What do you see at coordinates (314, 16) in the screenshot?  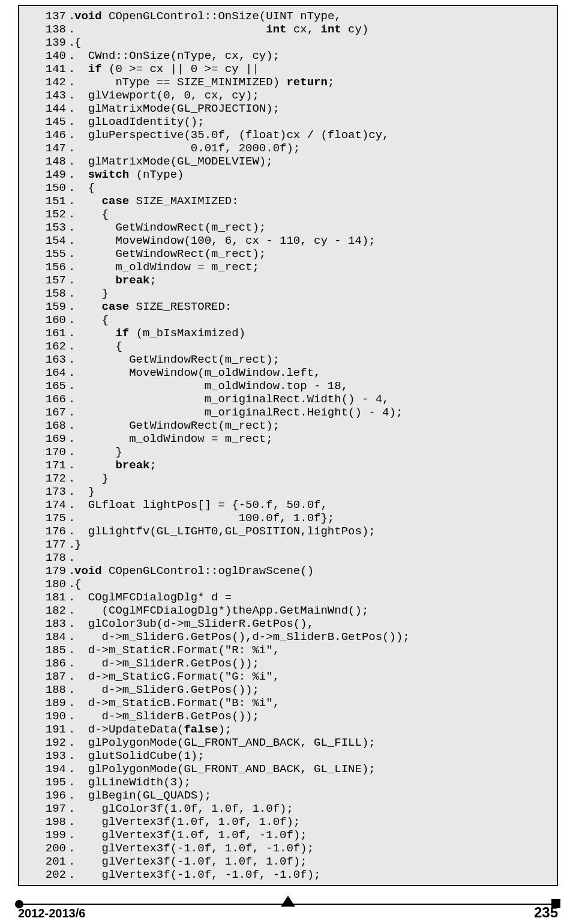 I see `code-text: void COpenGLControl::OnSize(UINT nType,` at bounding box center [314, 16].